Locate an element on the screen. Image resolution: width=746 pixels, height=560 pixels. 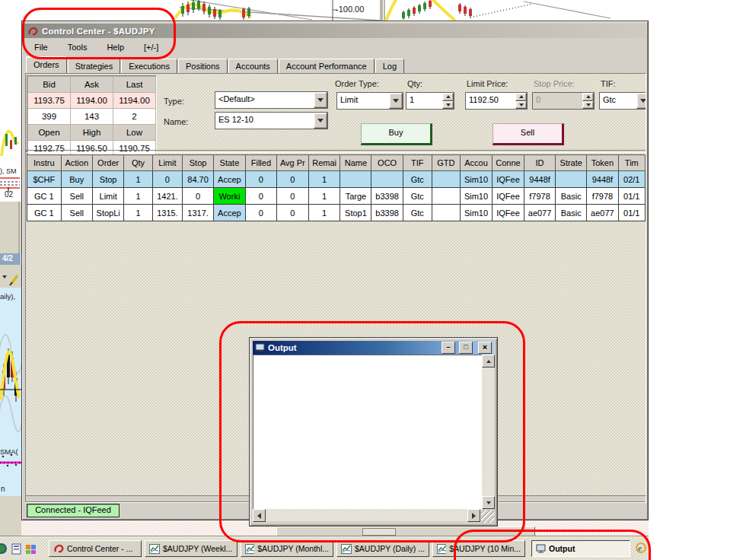
column-header: Action is located at coordinates (76, 163).